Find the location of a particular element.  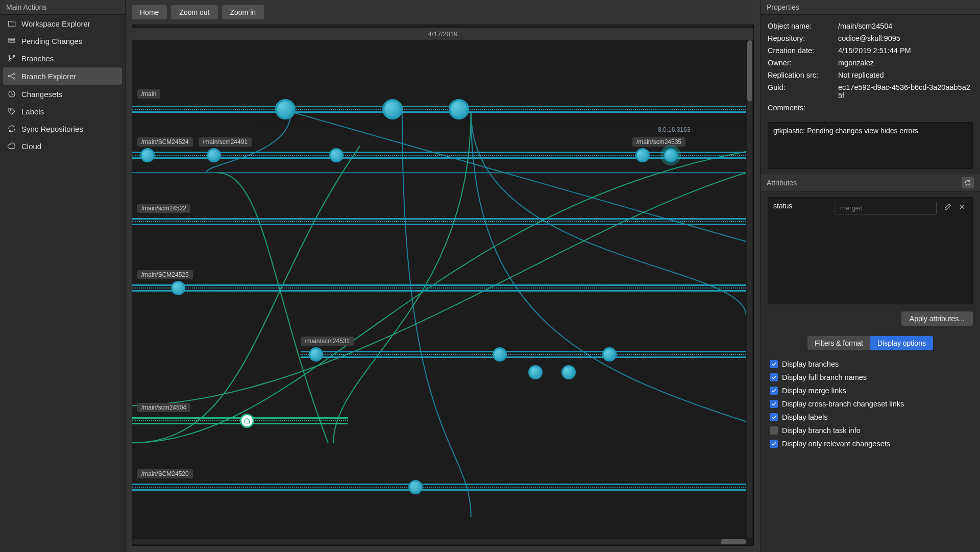

folder-icon is located at coordinates (12, 23).